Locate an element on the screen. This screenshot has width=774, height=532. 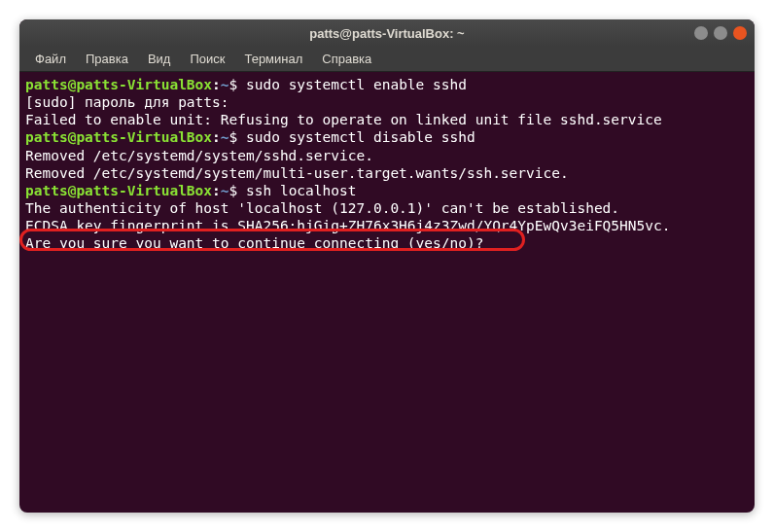
terminal-output: The authenticity of host 'localhost (127… is located at coordinates (387, 208).